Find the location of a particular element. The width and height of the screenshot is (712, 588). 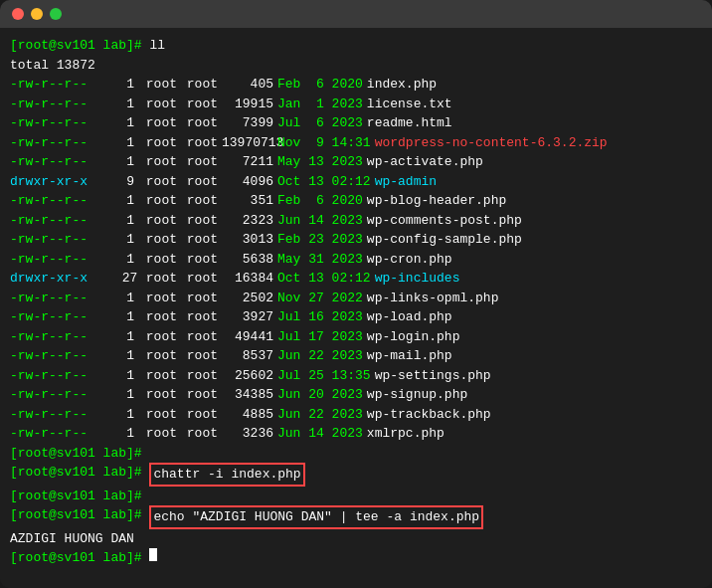

output-line: total 13872 is located at coordinates (356, 66).